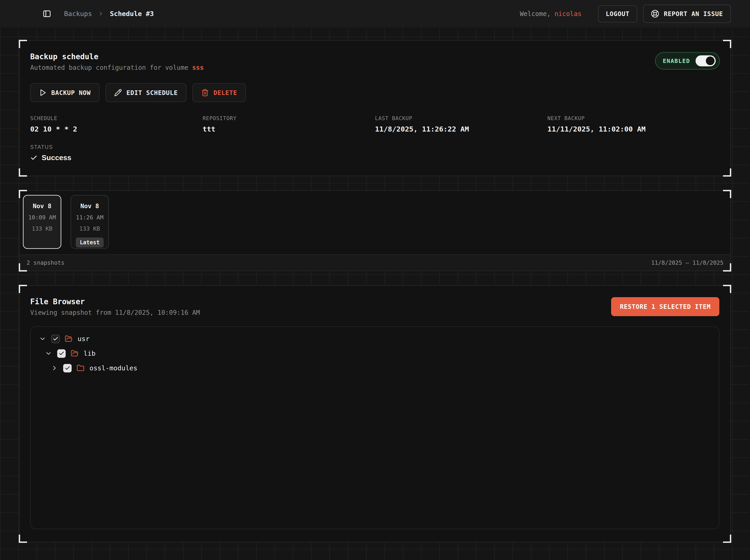 This screenshot has width=750, height=560. What do you see at coordinates (118, 93) in the screenshot?
I see `pencil-icon` at bounding box center [118, 93].